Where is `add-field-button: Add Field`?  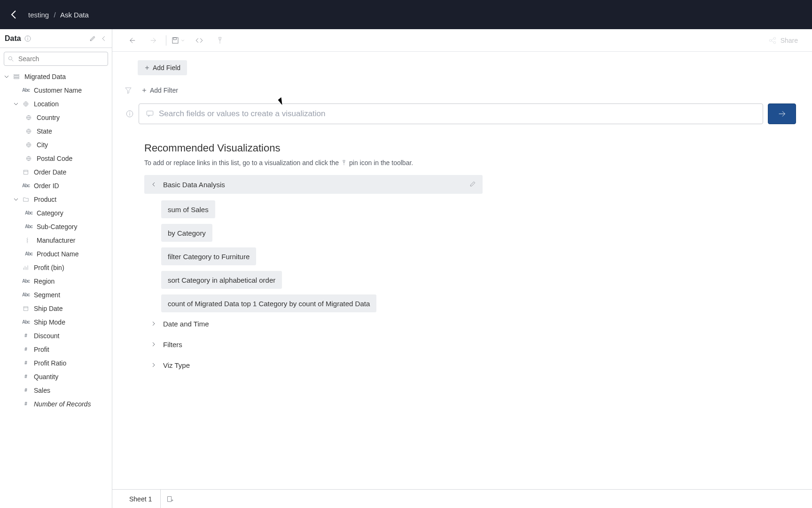 add-field-button: Add Field is located at coordinates (163, 68).